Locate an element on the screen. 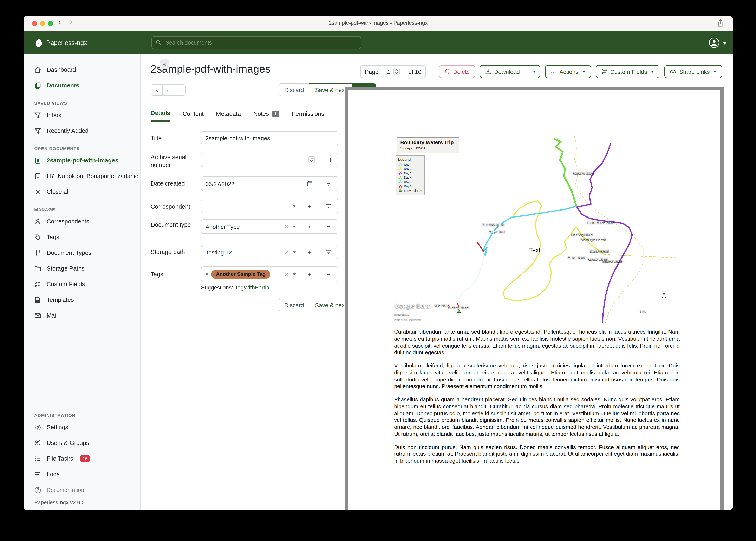 Image resolution: width=756 pixels, height=541 pixels. tag-chip: Another Sample Tag is located at coordinates (241, 274).